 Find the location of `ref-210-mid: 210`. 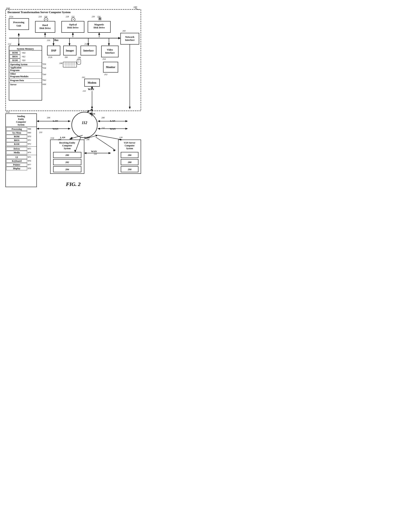

ref-210-mid: 210 is located at coordinates (95, 154).